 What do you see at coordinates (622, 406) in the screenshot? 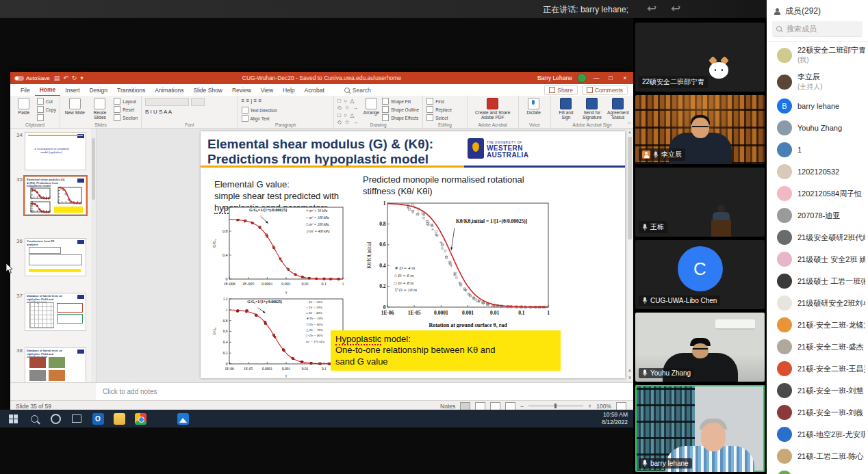
I see `fit-to-window-button` at bounding box center [622, 406].